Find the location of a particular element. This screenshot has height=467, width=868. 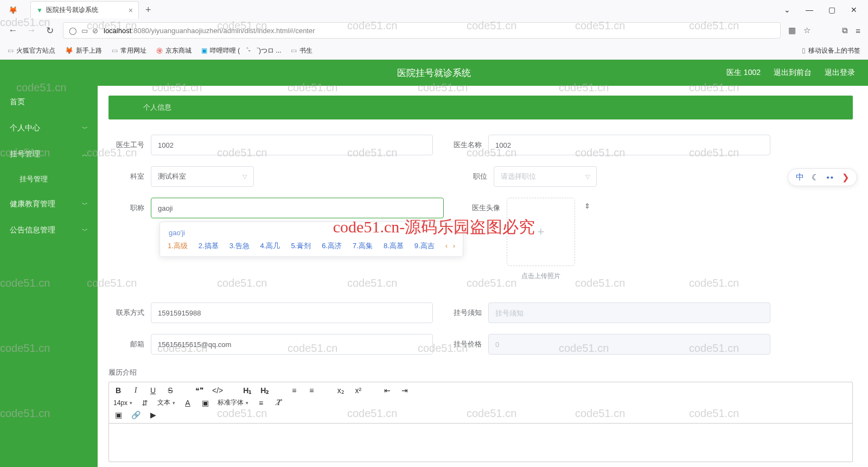

bookmark-star-icon: ☆ is located at coordinates (807, 30).